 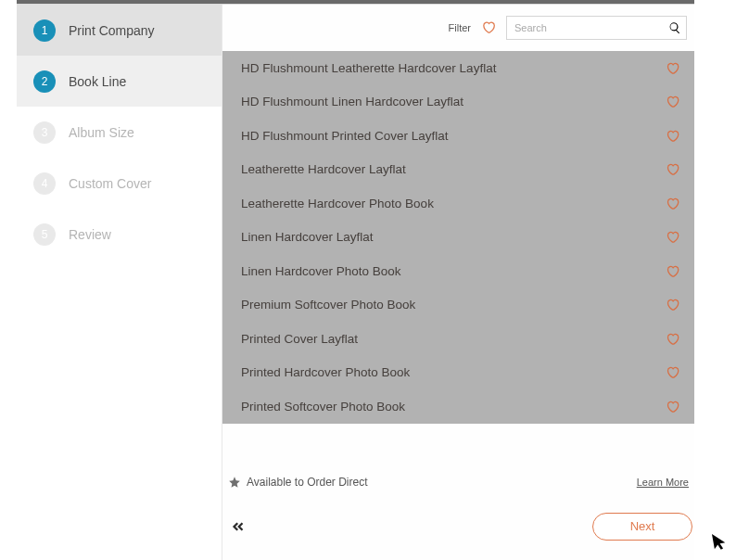 I want to click on footer: Available to Order Direct Learn More Nex…, so click(x=458, y=505).